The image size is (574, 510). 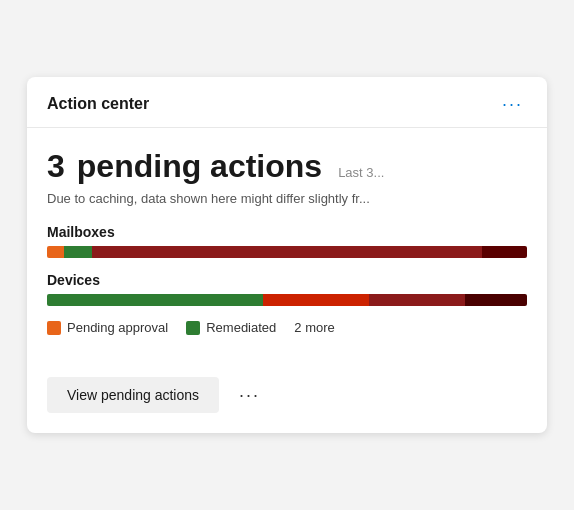 I want to click on pending-approval-label: Pending approval, so click(x=118, y=328).